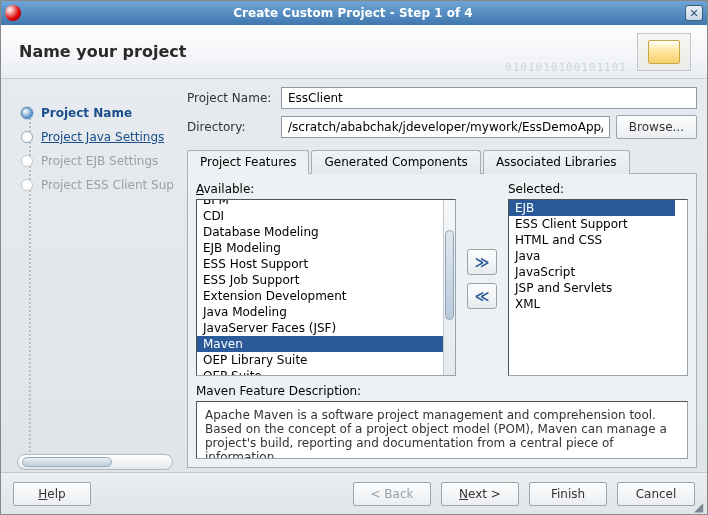 The width and height of the screenshot is (708, 515). What do you see at coordinates (248, 162) in the screenshot?
I see `tab-project-features: Project Features` at bounding box center [248, 162].